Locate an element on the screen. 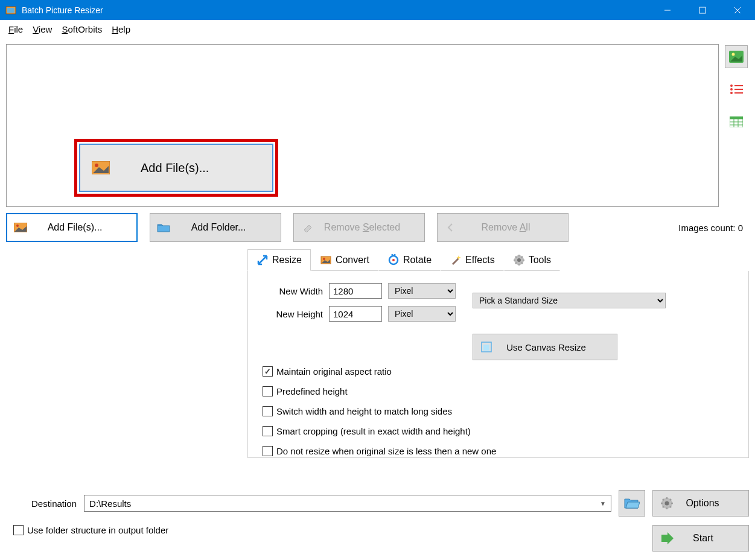 This screenshot has width=755, height=560. app-title: Batch Picture Resizer is located at coordinates (336, 10).